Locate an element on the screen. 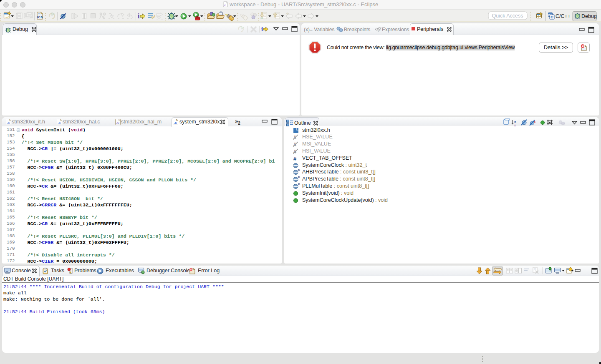 The image size is (601, 364). svg-text: Quick Access is located at coordinates (508, 16).